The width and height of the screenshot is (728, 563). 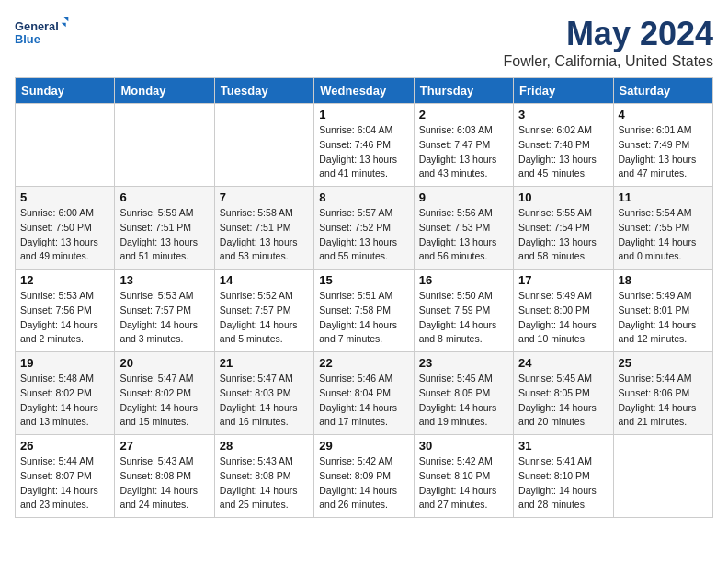 What do you see at coordinates (65, 311) in the screenshot?
I see `calendar-cell: 12Sunrise: 5:53 AMSunset: 7:56 PMDayligh…` at bounding box center [65, 311].